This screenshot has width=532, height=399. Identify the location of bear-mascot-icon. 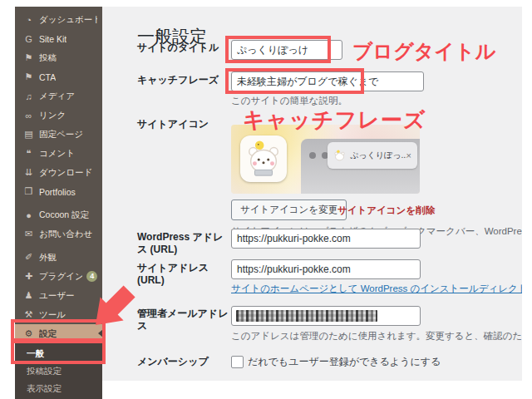
(264, 159).